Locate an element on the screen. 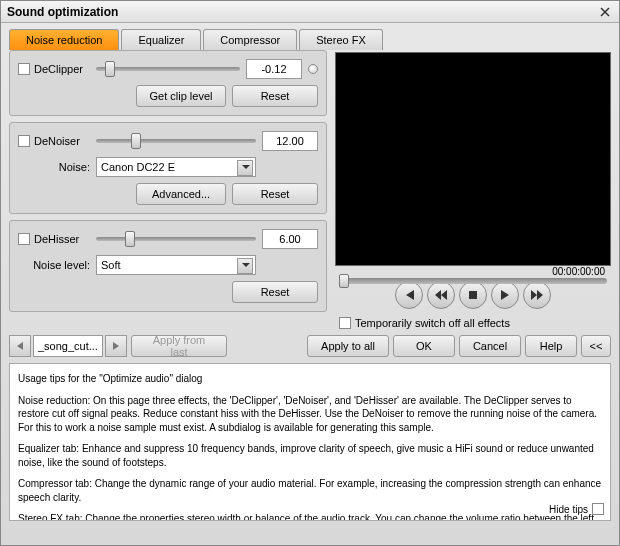 This screenshot has height=546, width=620. declipper-reset-button: Reset is located at coordinates (275, 96).